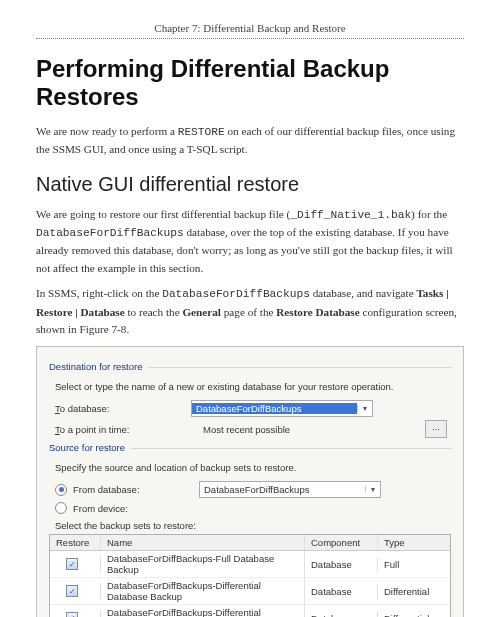 The height and width of the screenshot is (617, 500). What do you see at coordinates (203, 564) in the screenshot?
I see `cell-name: DatabaseForDiffBackups-Full Database Bac…` at bounding box center [203, 564].